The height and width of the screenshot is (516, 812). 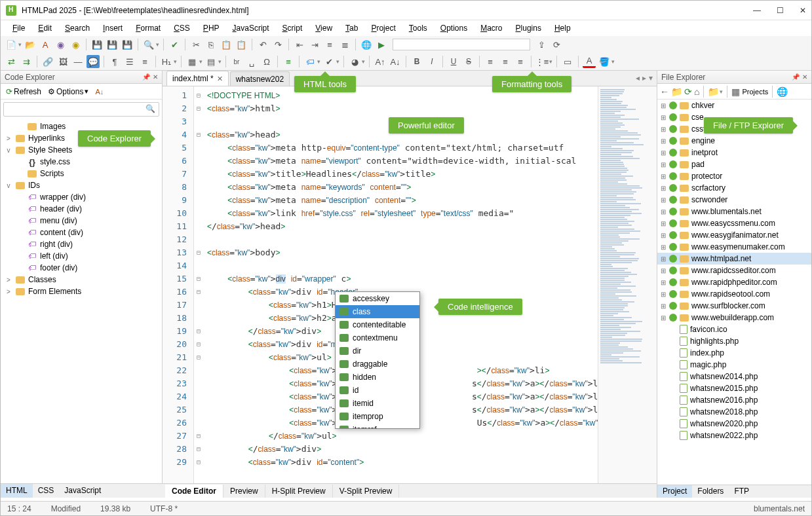 What do you see at coordinates (237, 62) in the screenshot?
I see `br-icon: br` at bounding box center [237, 62].